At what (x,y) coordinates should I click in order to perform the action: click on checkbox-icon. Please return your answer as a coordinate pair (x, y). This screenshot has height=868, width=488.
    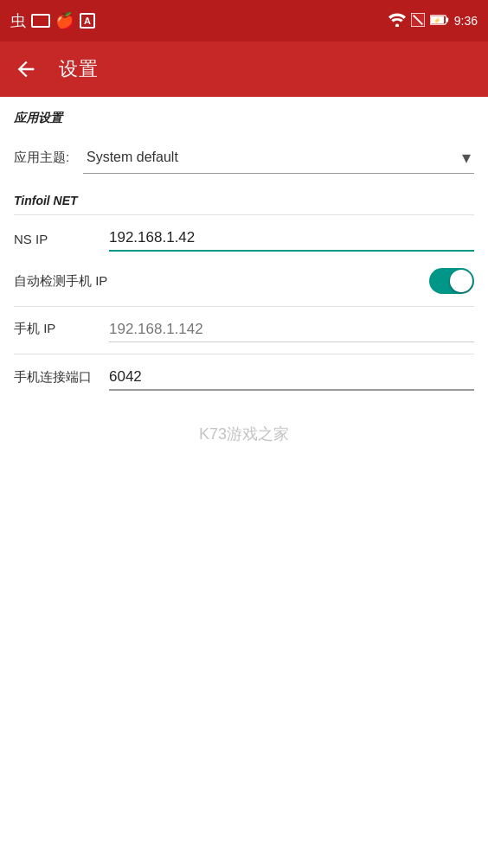
    Looking at the image, I should click on (41, 21).